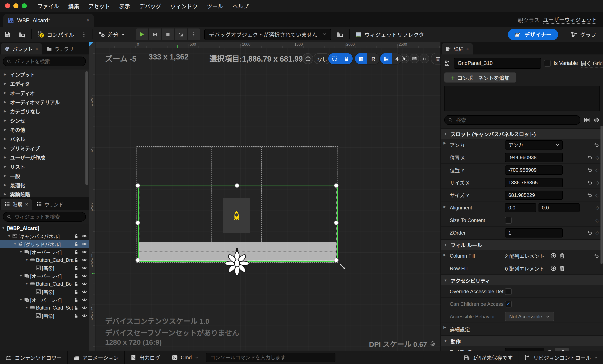 This screenshot has width=603, height=364. I want to click on cursor-select-button, so click(404, 58).